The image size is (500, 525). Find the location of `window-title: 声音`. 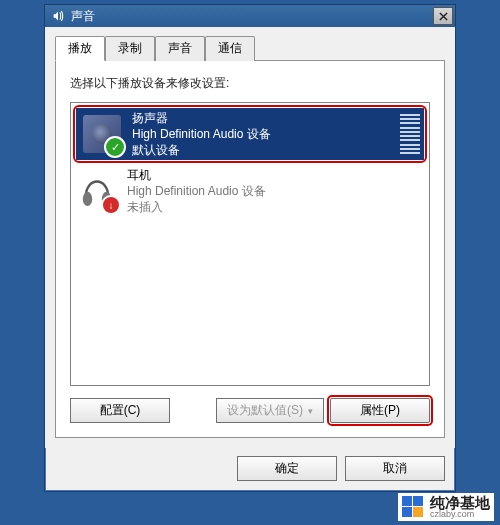

window-title: 声音 is located at coordinates (252, 16).